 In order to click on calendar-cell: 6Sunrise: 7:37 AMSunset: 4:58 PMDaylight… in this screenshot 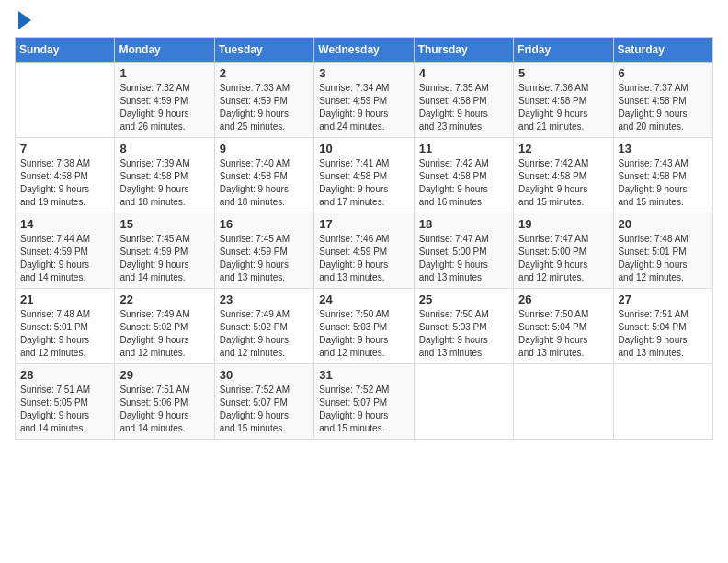, I will do `click(663, 100)`.